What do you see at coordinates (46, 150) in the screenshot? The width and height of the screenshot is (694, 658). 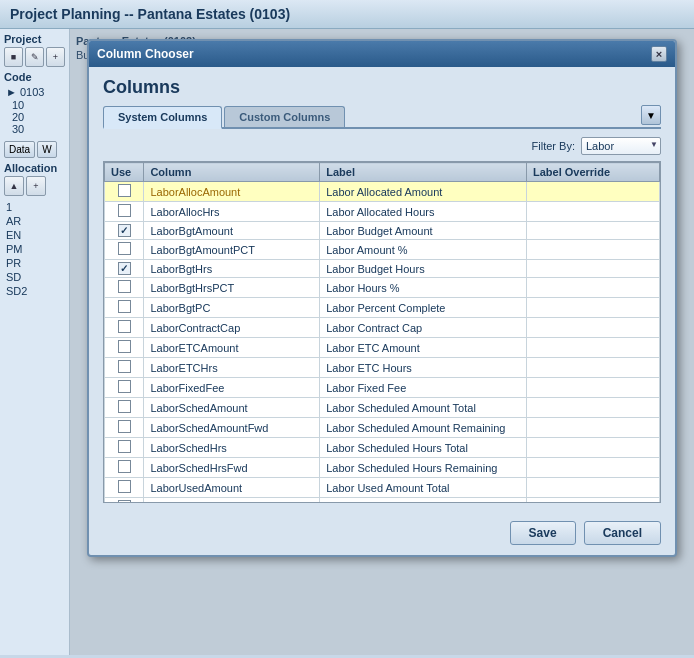 I see `w-tab-btn: W` at bounding box center [46, 150].